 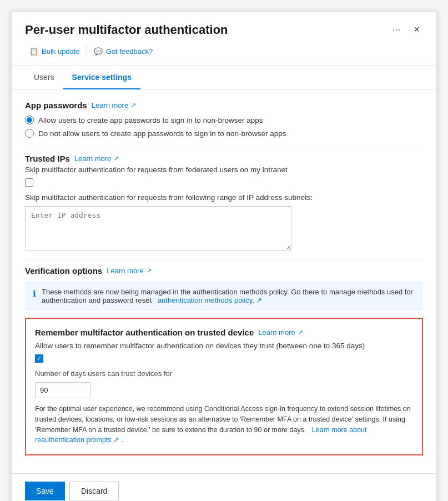 I want to click on toolbar-divider, so click(x=87, y=52).